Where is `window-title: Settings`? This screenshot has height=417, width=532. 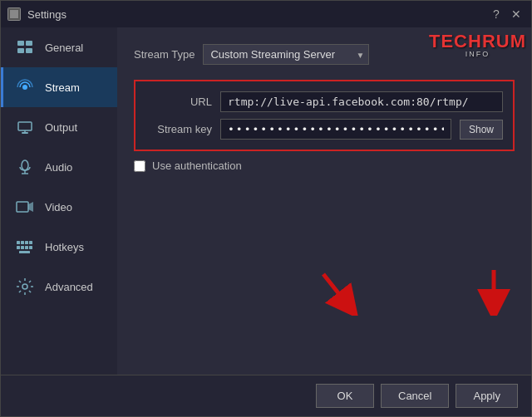 window-title: Settings is located at coordinates (47, 15).